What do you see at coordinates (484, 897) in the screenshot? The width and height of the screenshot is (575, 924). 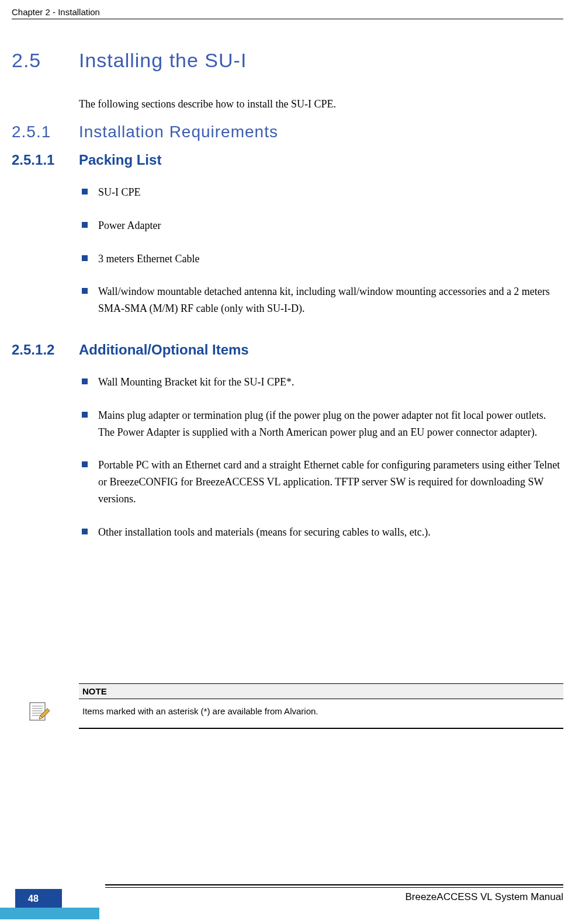 I see `footer-manual-title: BreezeACCESS VL System Manual` at bounding box center [484, 897].